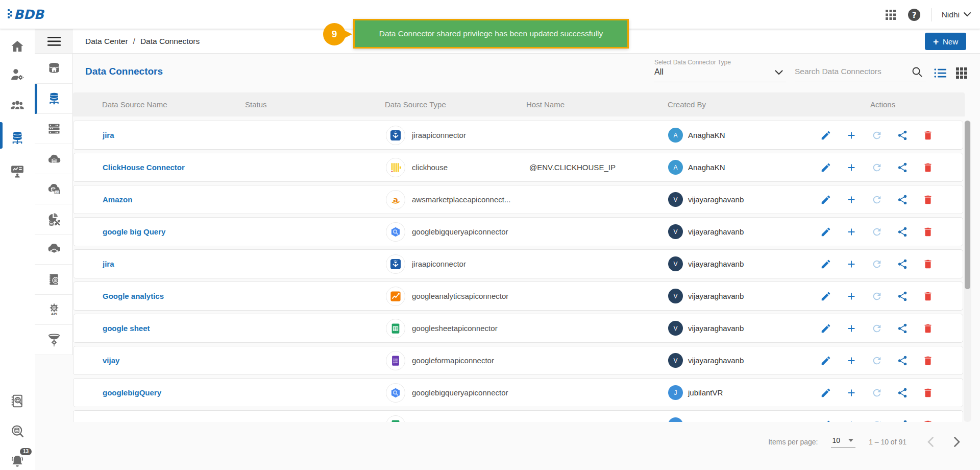  Describe the element at coordinates (17, 401) in the screenshot. I see `sidebar-item-catalog-search` at that location.